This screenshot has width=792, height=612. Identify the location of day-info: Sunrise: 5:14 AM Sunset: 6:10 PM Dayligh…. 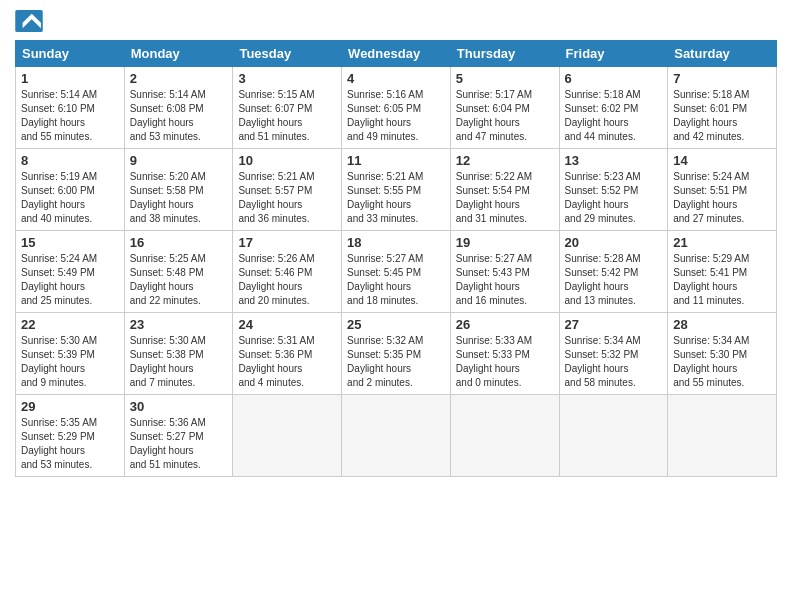
(70, 116).